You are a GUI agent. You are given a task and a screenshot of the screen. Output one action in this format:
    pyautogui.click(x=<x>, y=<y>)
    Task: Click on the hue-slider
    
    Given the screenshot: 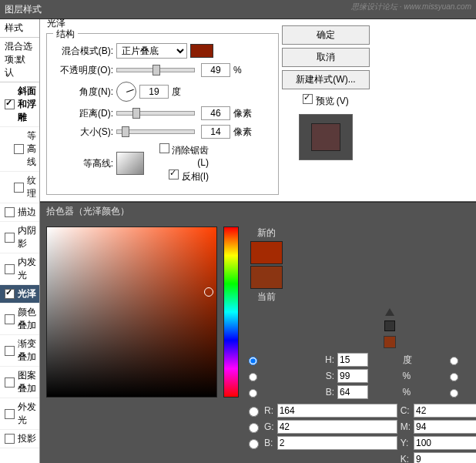 What is the action you would take?
    pyautogui.click(x=231, y=312)
    